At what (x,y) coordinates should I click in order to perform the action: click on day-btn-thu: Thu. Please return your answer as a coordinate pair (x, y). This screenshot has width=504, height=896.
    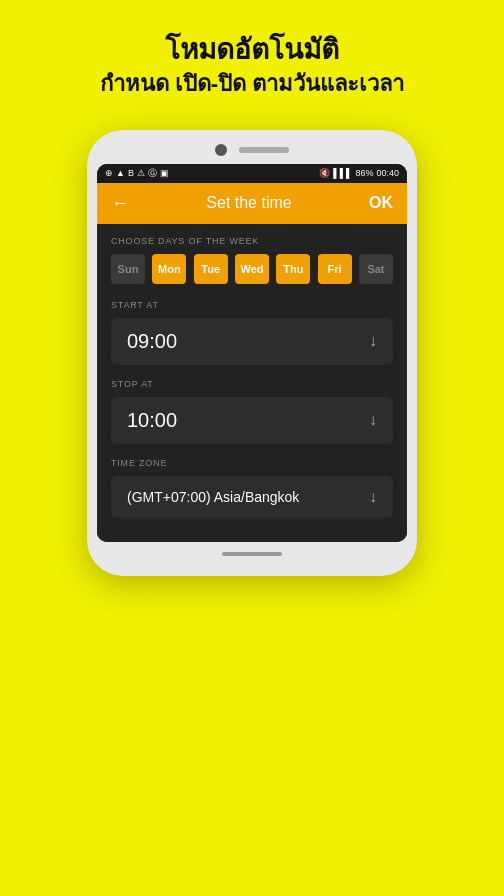
    Looking at the image, I should click on (293, 269).